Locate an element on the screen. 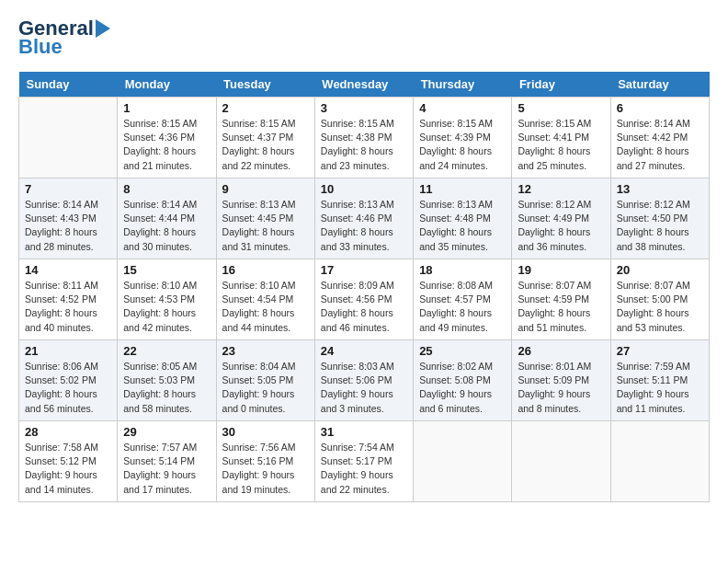  calendar-cell: 8Sunrise: 8:14 AMSunset: 4:44 PMDaylight… is located at coordinates (167, 219).